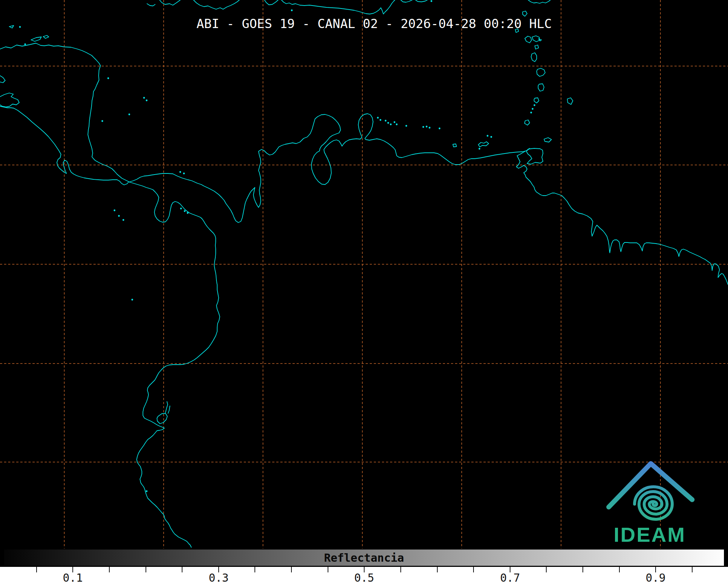 This screenshot has width=728, height=582. Describe the element at coordinates (510, 576) in the screenshot. I see `colorbar-tick-label: 0.7` at that location.